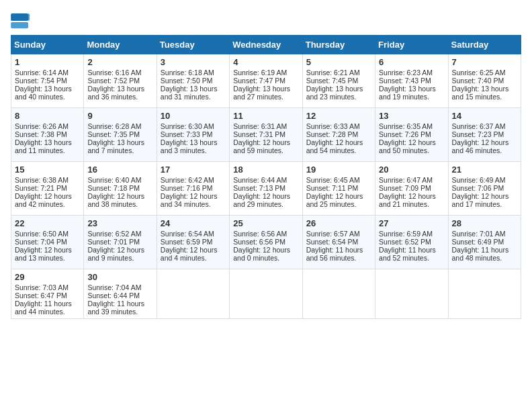 Image resolution: width=532 pixels, height=411 pixels. I want to click on day-info-line: Sunrise: 6:52 AM, so click(120, 234).